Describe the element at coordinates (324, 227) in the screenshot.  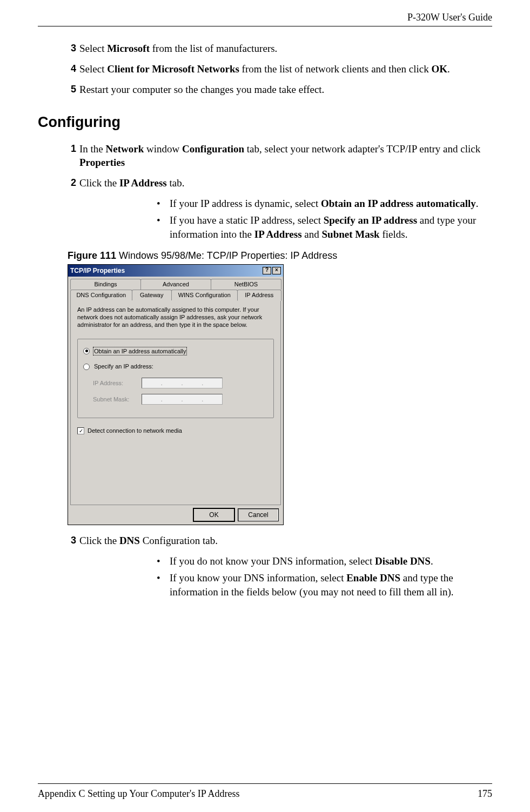
I see `bullet-item: • If you have a static IP address, selec…` at that location.